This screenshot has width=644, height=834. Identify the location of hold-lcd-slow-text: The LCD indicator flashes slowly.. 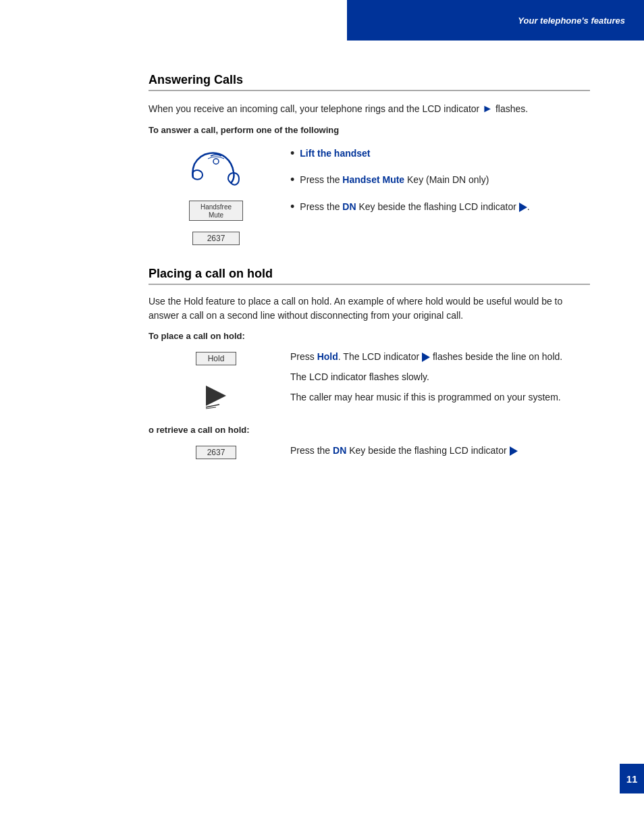
(440, 377).